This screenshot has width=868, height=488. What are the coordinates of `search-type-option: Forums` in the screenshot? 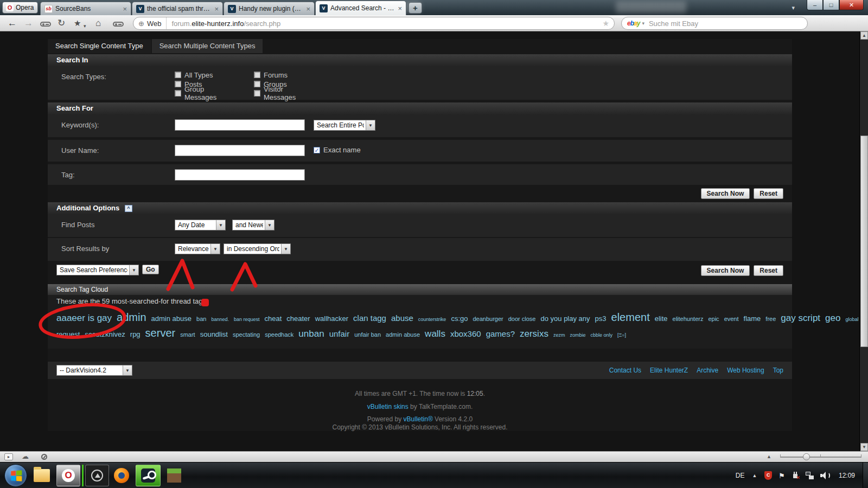 It's located at (285, 75).